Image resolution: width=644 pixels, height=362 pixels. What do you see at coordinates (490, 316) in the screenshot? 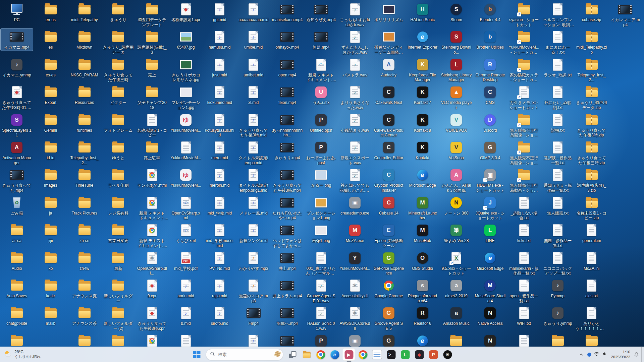
I see `desktop-icon: NNative Access` at bounding box center [490, 316].